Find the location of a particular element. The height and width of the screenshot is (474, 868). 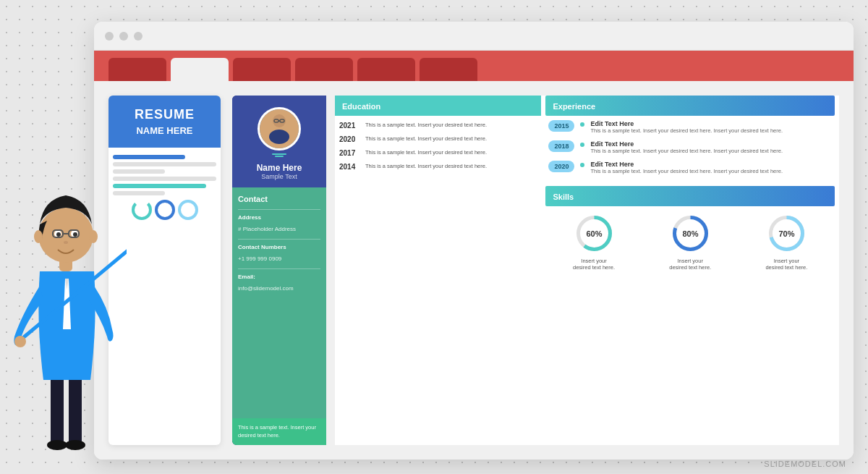

edu-text-0: This is a sample text. Insert your desir… is located at coordinates (426, 126).